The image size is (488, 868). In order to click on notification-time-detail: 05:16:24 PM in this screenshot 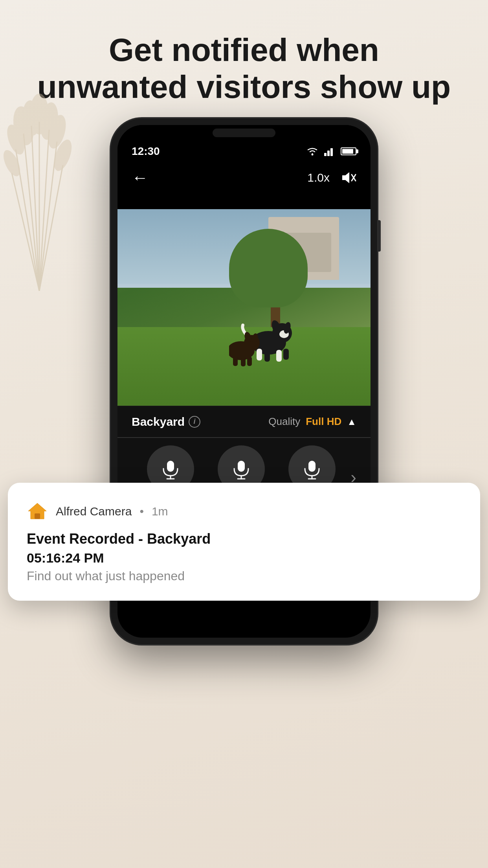, I will do `click(244, 558)`.